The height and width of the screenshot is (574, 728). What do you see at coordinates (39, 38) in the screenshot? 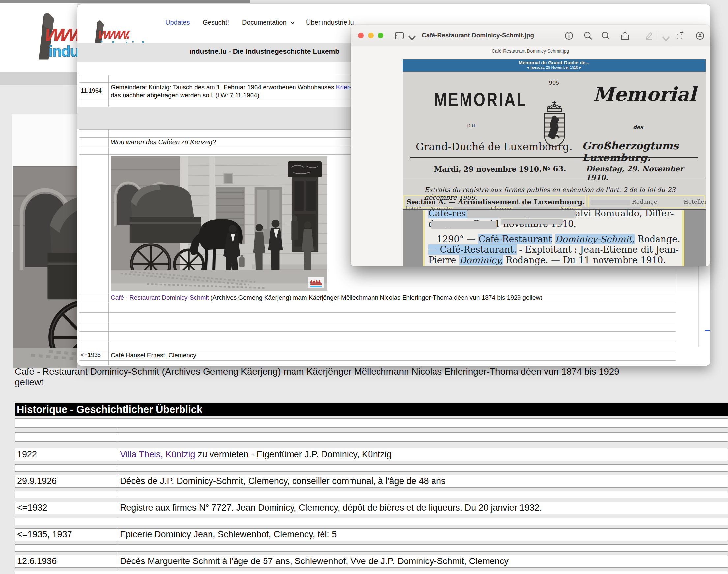
I see `background-logo-block` at bounding box center [39, 38].